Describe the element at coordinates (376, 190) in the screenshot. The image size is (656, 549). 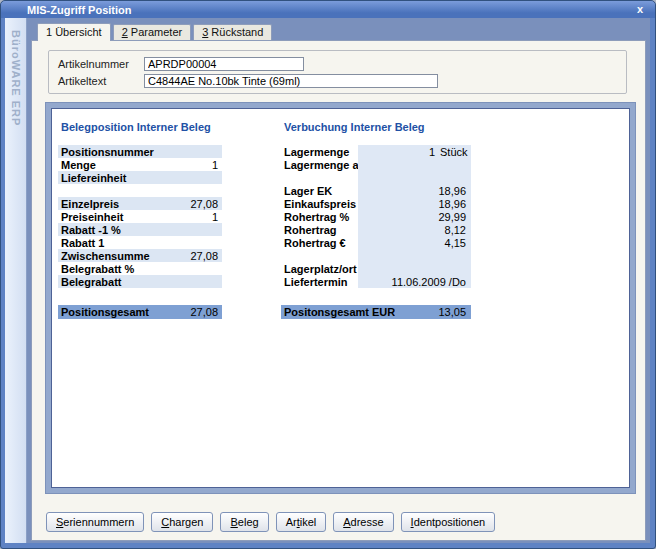
I see `table-row: Lager EK18,96` at that location.